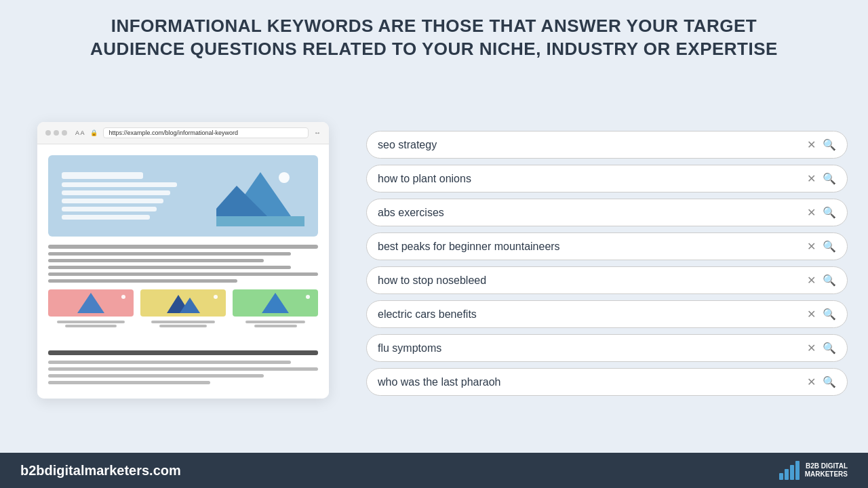 Image resolution: width=868 pixels, height=488 pixels. I want to click on title-area: INFORMATIONAL KEYWORDS ARE THOSE THAT AN…, so click(434, 30).